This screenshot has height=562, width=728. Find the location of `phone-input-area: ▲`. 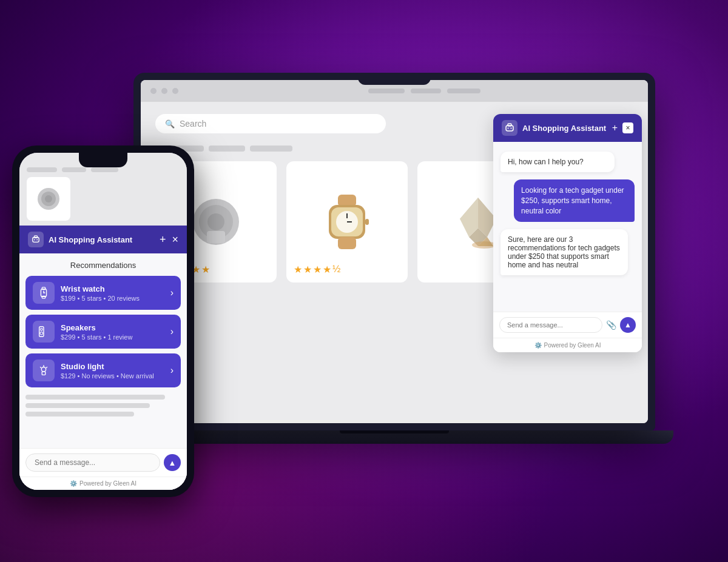

phone-input-area: ▲ is located at coordinates (103, 462).